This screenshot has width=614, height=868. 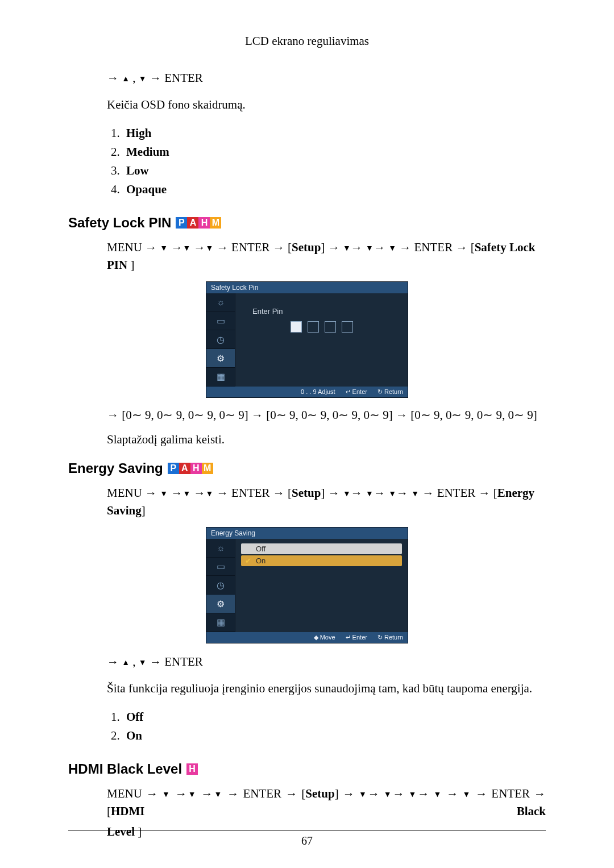 What do you see at coordinates (221, 340) in the screenshot?
I see `osd-sidebar: ☼ ▭ ◷ ⚙ ▦` at bounding box center [221, 340].